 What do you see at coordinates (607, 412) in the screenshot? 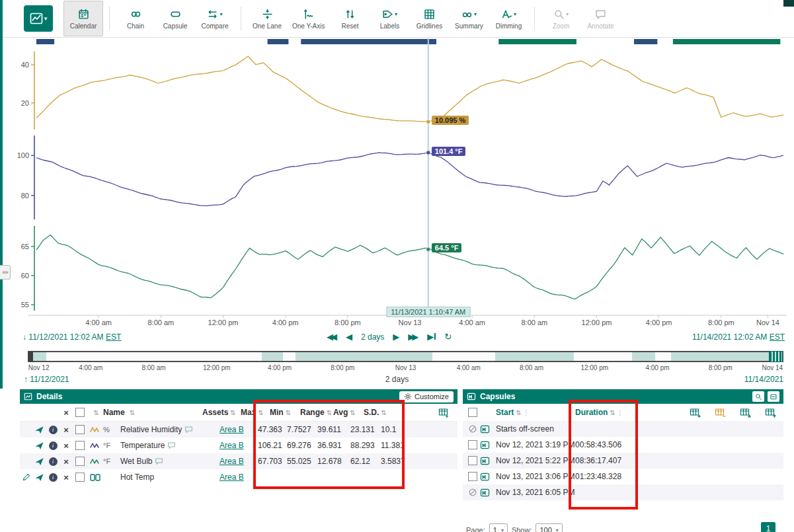
I see `column-header-duration: Duration⇅⋮` at bounding box center [607, 412].